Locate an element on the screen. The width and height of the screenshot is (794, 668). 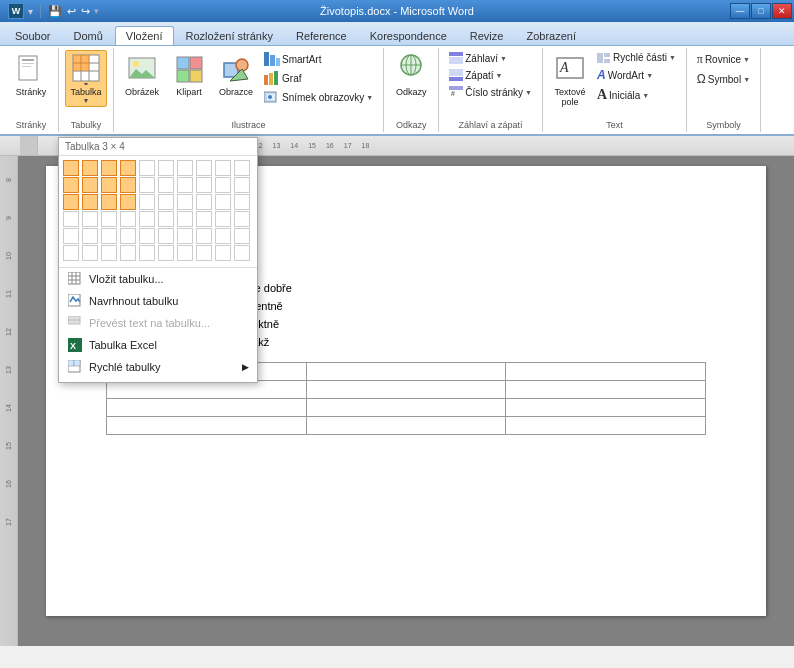
tab-vlozeni: Vložení is located at coordinates (144, 36).